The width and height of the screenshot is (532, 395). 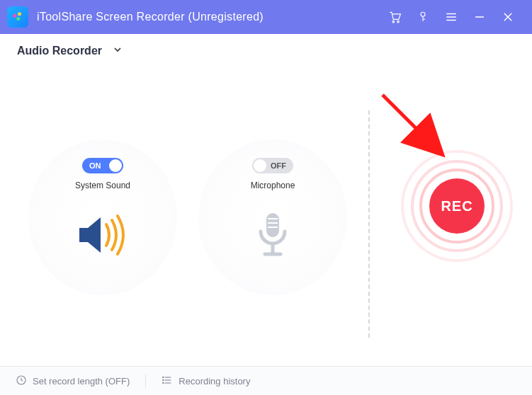 What do you see at coordinates (273, 166) in the screenshot?
I see `microphone-toggle: OFF` at bounding box center [273, 166].